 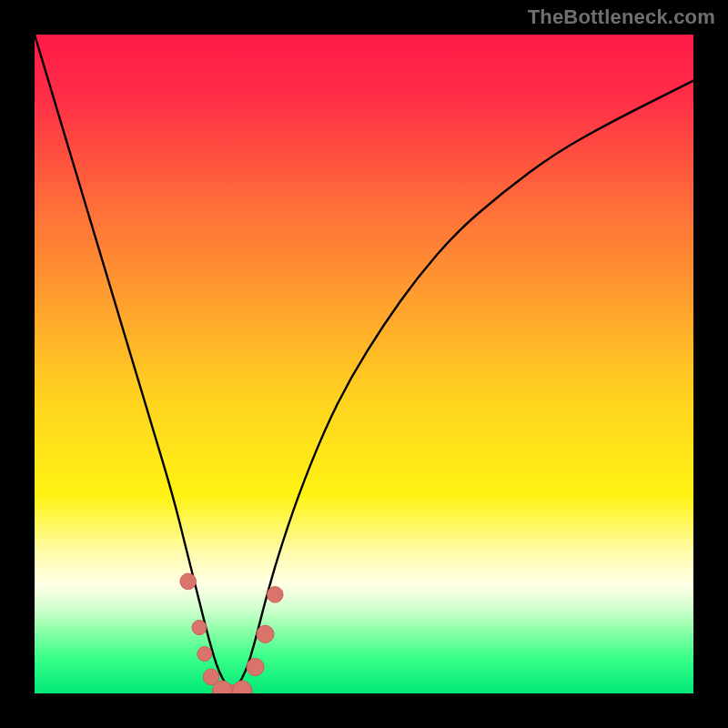 I want to click on data-markers, so click(x=231, y=633).